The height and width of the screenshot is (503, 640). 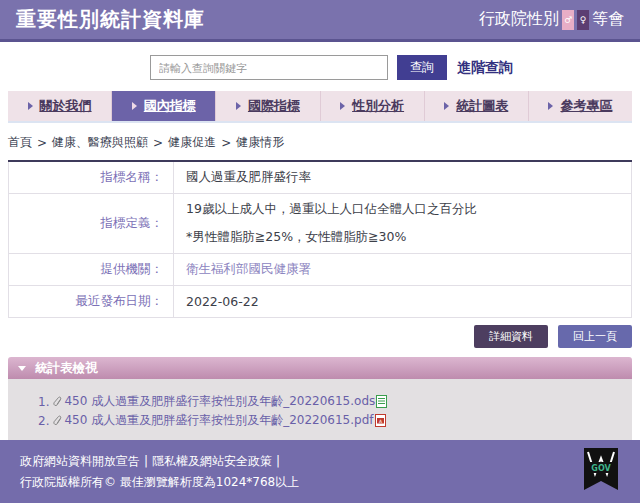 I want to click on tab-gender-analysis: 性別分析, so click(x=373, y=106).